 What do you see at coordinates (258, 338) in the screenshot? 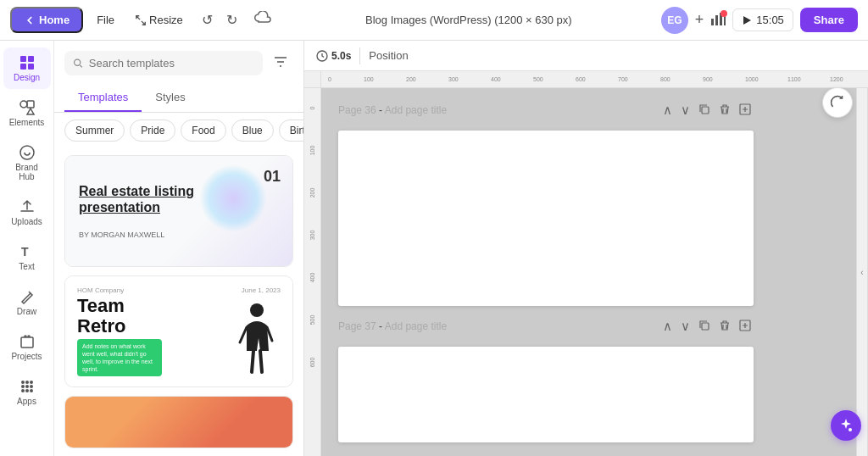
I see `person-illustration` at bounding box center [258, 338].